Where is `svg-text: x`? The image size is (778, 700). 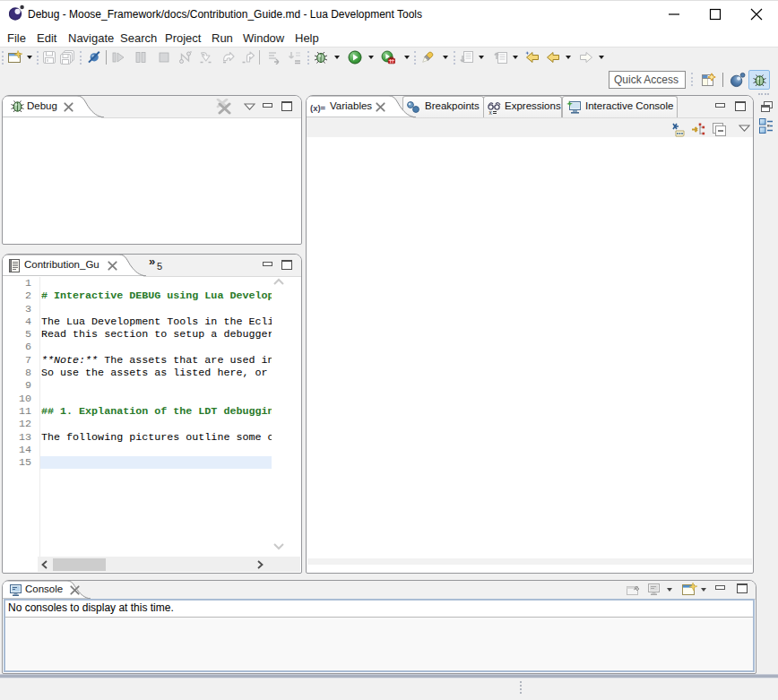
svg-text: x is located at coordinates (491, 113).